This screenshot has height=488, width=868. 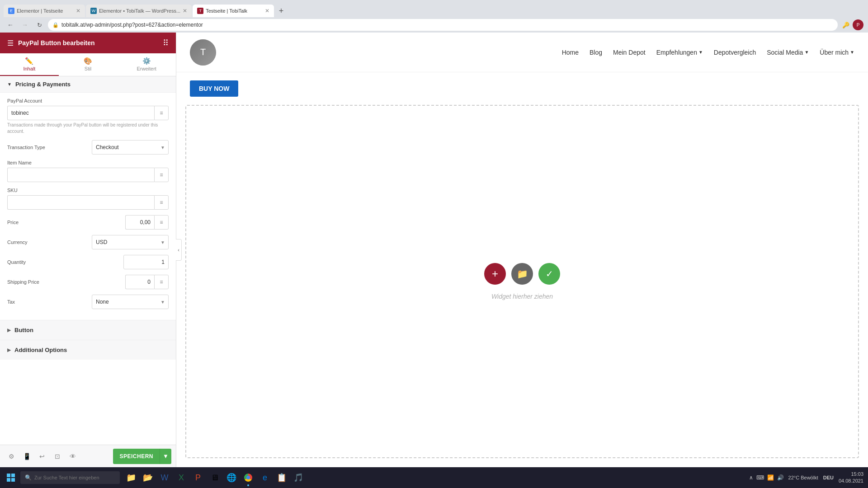 What do you see at coordinates (88, 117) in the screenshot?
I see `paypal-account-field: PayPal Account ≡ Transactions made throu…` at bounding box center [88, 117].